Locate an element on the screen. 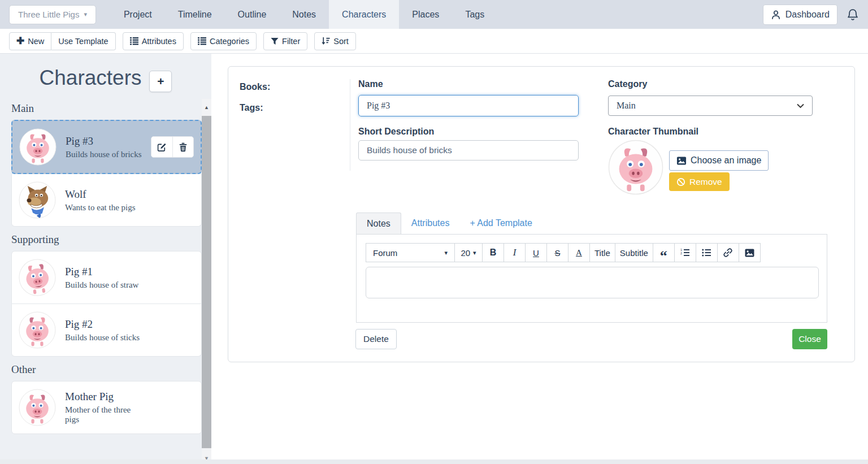 The width and height of the screenshot is (868, 464). attributes-button: Attributes is located at coordinates (153, 41).